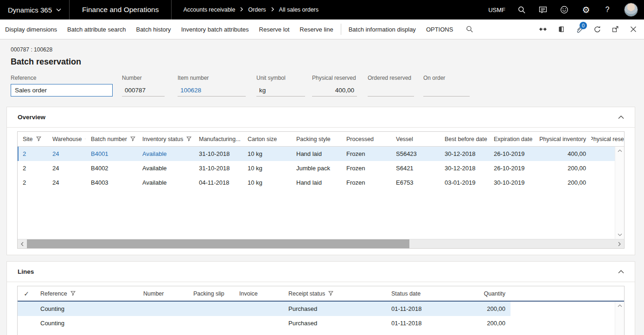 The height and width of the screenshot is (335, 644). I want to click on action-item: Reserve lot, so click(274, 29).